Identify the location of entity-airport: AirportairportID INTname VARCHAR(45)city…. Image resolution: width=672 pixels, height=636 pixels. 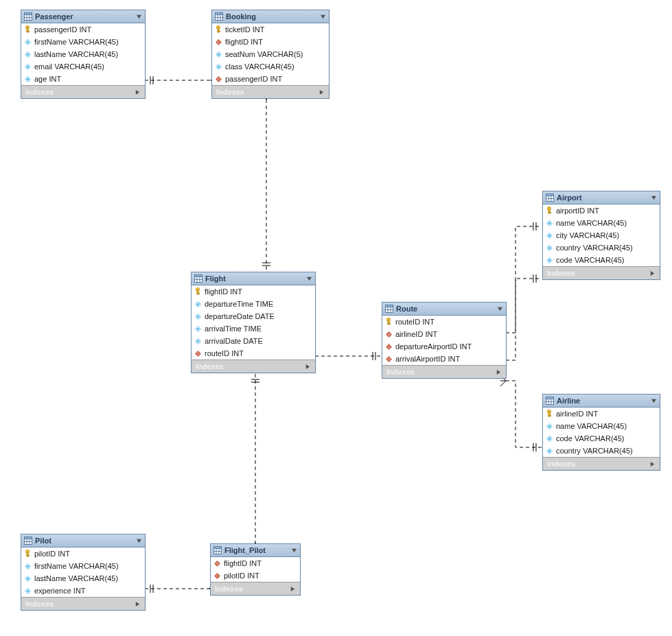
(601, 235).